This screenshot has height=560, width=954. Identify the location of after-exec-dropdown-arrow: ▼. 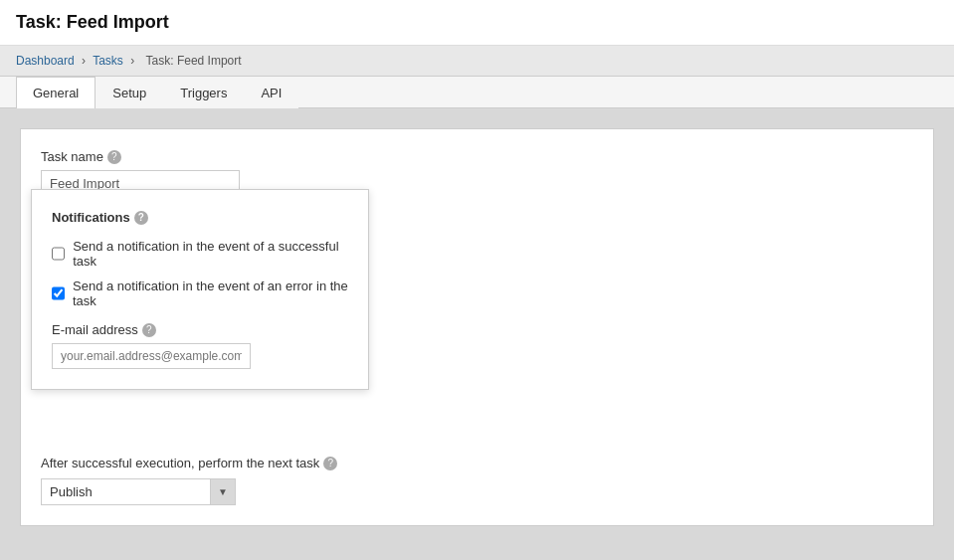
(223, 491).